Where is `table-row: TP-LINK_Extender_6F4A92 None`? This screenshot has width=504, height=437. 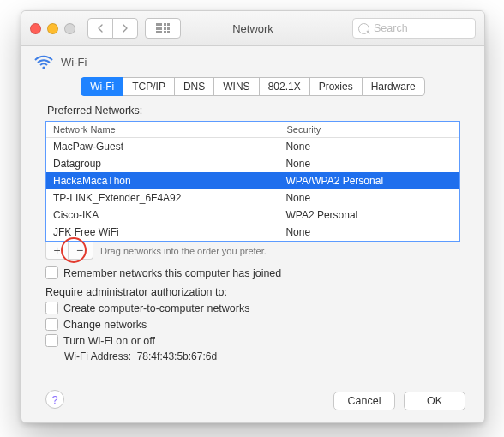 table-row: TP-LINK_Extender_6F4A92 None is located at coordinates (253, 198).